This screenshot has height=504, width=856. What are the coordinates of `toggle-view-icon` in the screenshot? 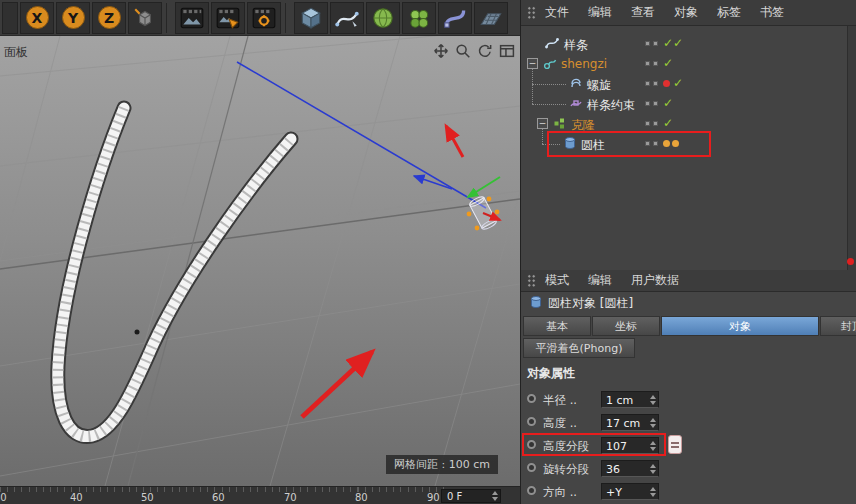 It's located at (507, 51).